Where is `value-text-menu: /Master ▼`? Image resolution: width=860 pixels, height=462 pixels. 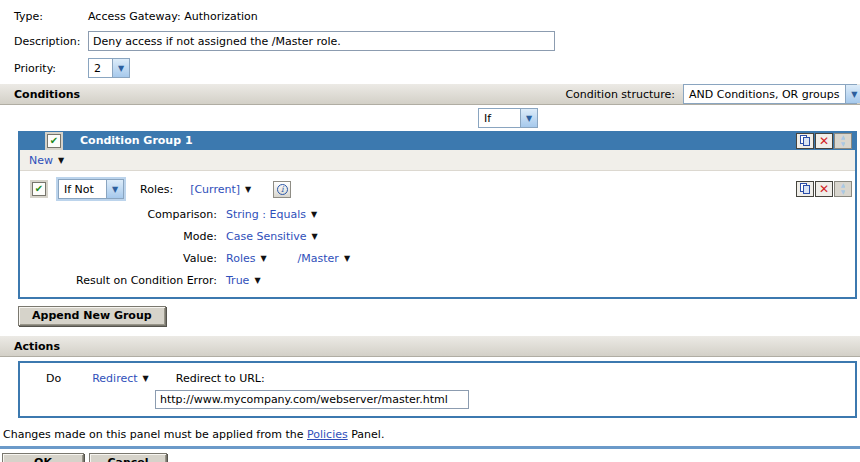
value-text-menu: /Master ▼ is located at coordinates (324, 258).